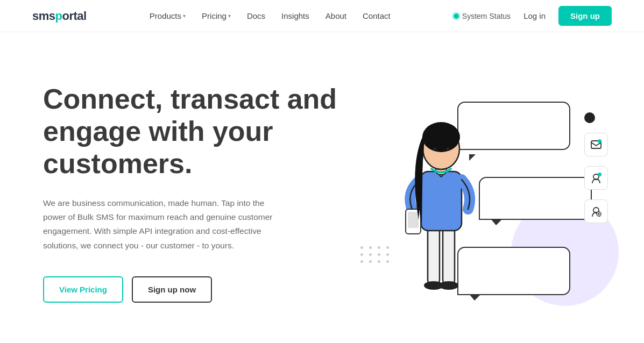 The image size is (644, 343). Describe the element at coordinates (216, 16) in the screenshot. I see `nav-item-pricing: Pricing ▾` at that location.